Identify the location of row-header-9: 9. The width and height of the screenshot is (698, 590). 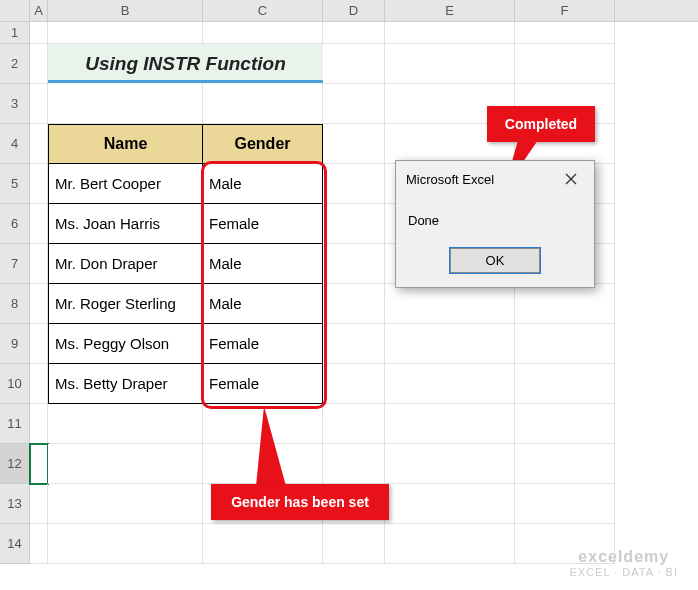
(15, 344).